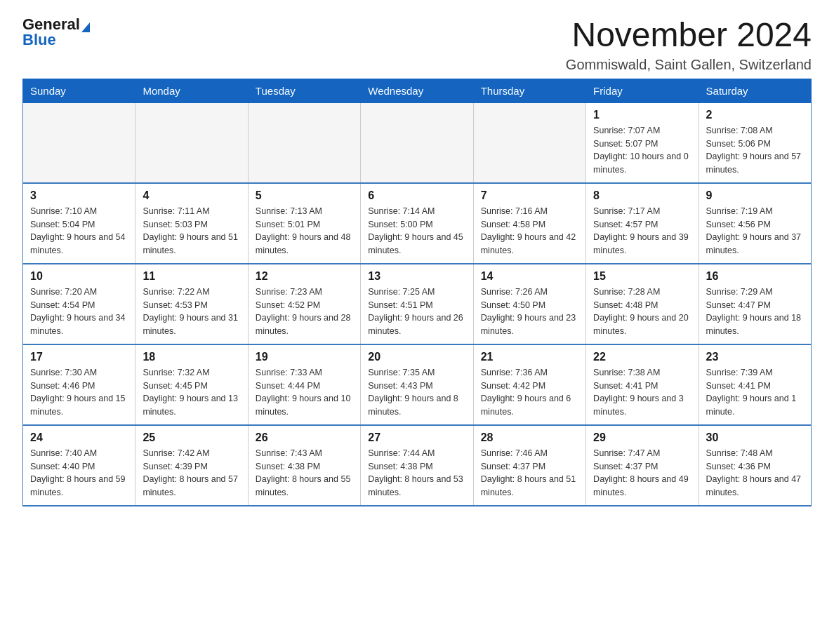 This screenshot has width=834, height=644. What do you see at coordinates (642, 90) in the screenshot?
I see `weekday-header-friday: Friday` at bounding box center [642, 90].